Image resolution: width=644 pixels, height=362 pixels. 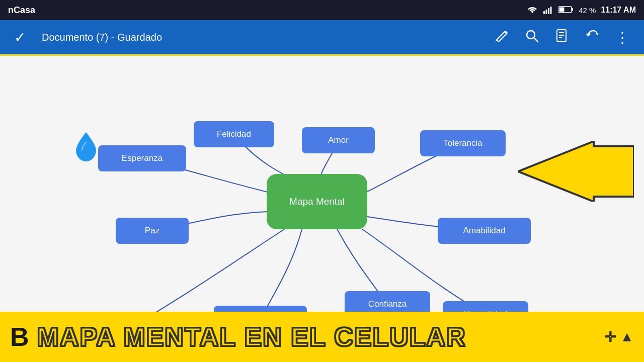 I want to click on node-esperanza: Esperanza, so click(x=142, y=158).